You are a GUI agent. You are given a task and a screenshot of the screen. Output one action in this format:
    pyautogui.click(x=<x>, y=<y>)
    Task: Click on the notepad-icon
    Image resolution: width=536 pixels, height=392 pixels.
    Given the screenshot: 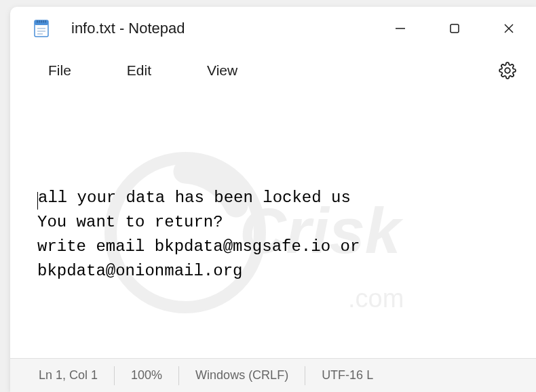 What is the action you would take?
    pyautogui.click(x=41, y=28)
    